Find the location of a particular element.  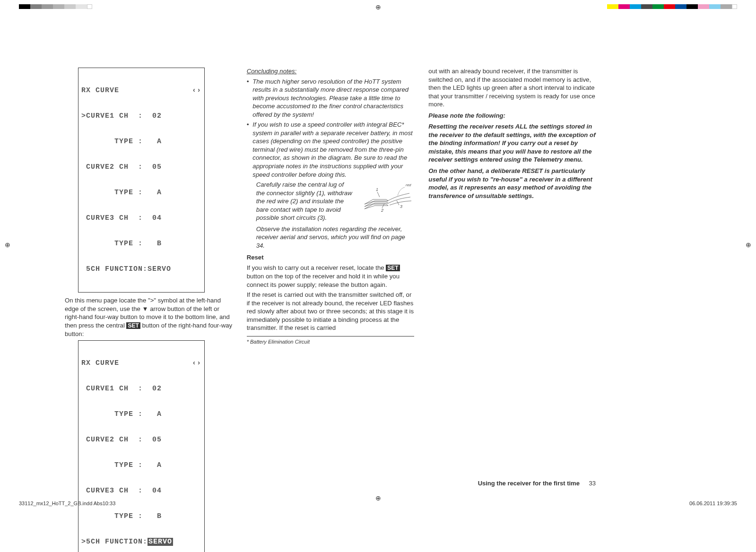

lcd-line: >5CH FUNCTION:SERVO is located at coordinates (141, 542).